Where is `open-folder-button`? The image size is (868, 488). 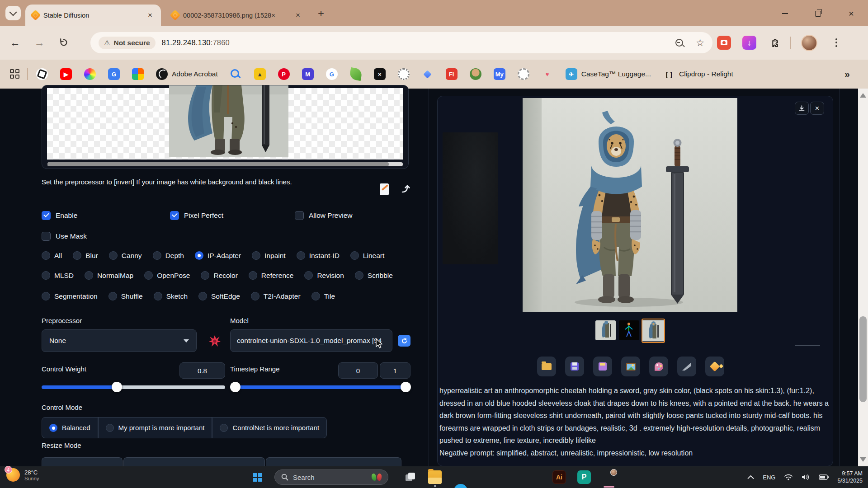 open-folder-button is located at coordinates (547, 366).